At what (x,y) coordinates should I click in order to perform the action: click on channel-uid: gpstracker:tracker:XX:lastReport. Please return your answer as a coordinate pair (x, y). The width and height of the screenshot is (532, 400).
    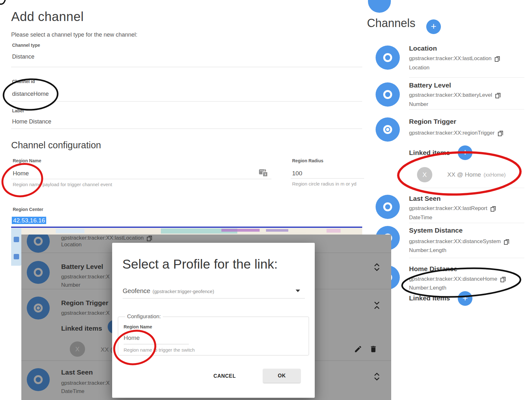
    Looking at the image, I should click on (448, 208).